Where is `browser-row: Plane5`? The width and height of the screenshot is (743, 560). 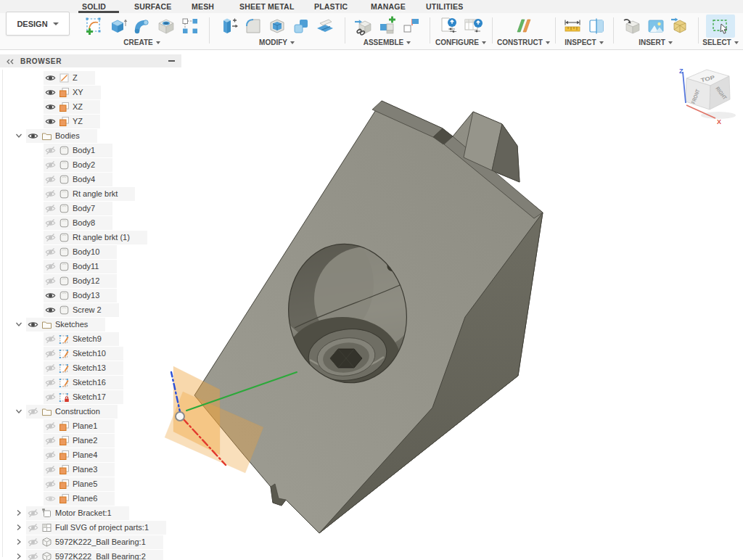 browser-row: Plane5 is located at coordinates (91, 484).